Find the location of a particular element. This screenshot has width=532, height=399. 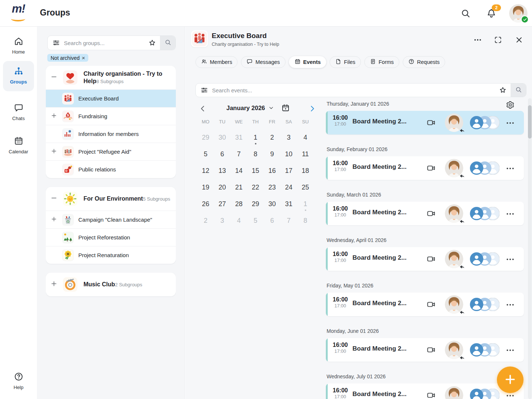

nav-item-groups: Groups is located at coordinates (18, 76).